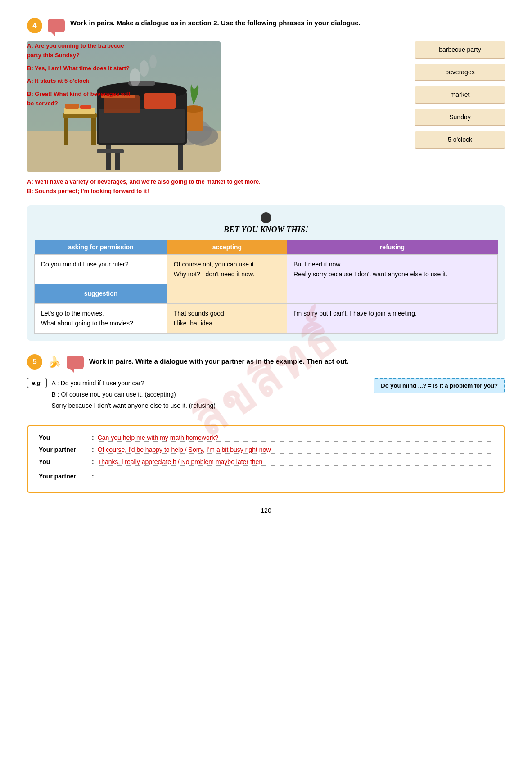 Image resolution: width=532 pixels, height=758 pixels. What do you see at coordinates (392, 293) in the screenshot?
I see `td-suggestion-refusing` at bounding box center [392, 293].